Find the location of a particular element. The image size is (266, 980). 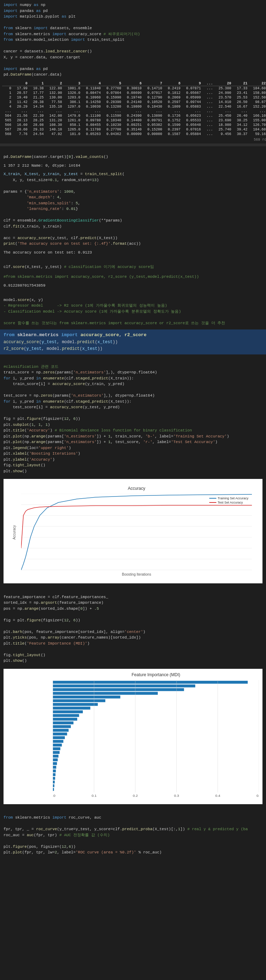

df-cell: 4 is located at coordinates (8, 107).